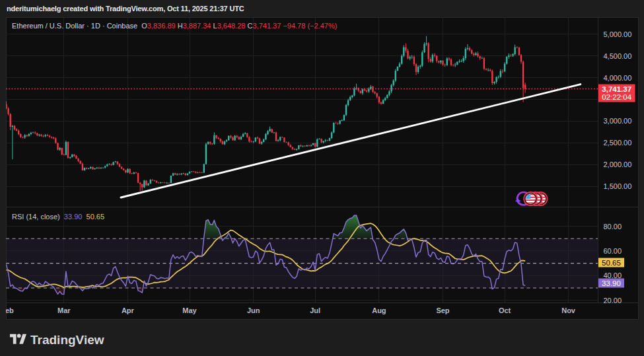 This screenshot has width=644, height=356. What do you see at coordinates (618, 56) in the screenshot?
I see `svg-text: 4,500.00` at bounding box center [618, 56].